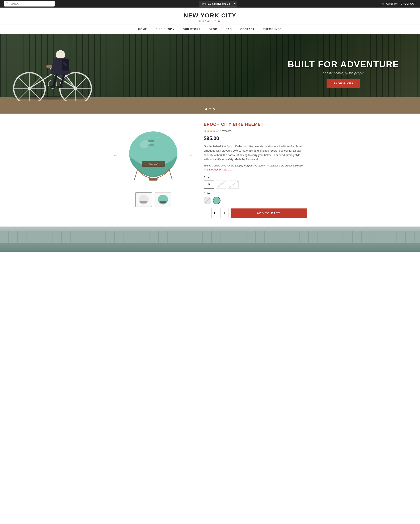 The width and height of the screenshot is (420, 524). Describe the element at coordinates (247, 29) in the screenshot. I see `nav-item-contact: CONTACT` at that location.